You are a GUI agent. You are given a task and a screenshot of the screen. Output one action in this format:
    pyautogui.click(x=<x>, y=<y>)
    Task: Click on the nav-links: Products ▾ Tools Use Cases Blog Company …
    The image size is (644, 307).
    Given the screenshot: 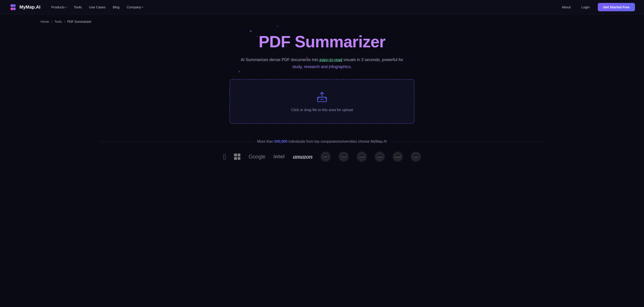 What is the action you would take?
    pyautogui.click(x=97, y=7)
    